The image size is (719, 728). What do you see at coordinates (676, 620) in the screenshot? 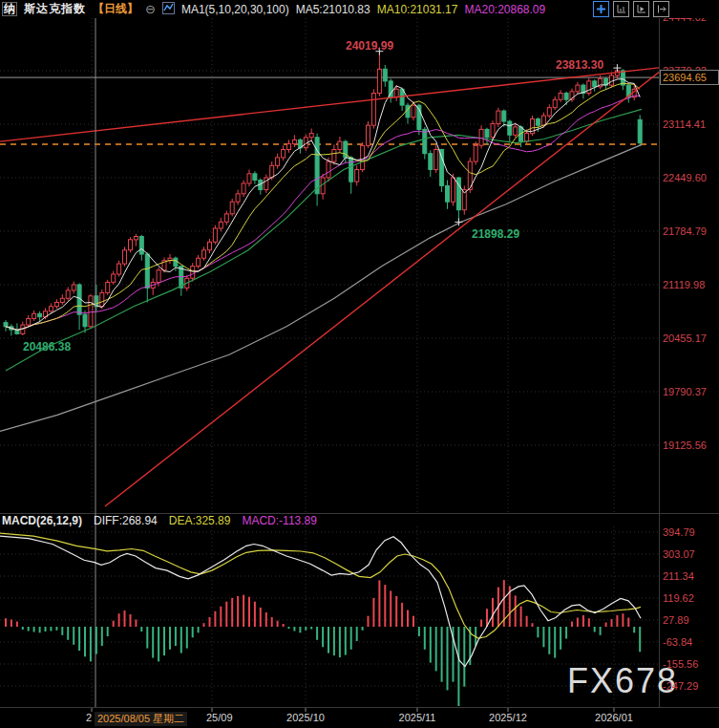
I see `macd-axis-label: 27.89` at bounding box center [676, 620].